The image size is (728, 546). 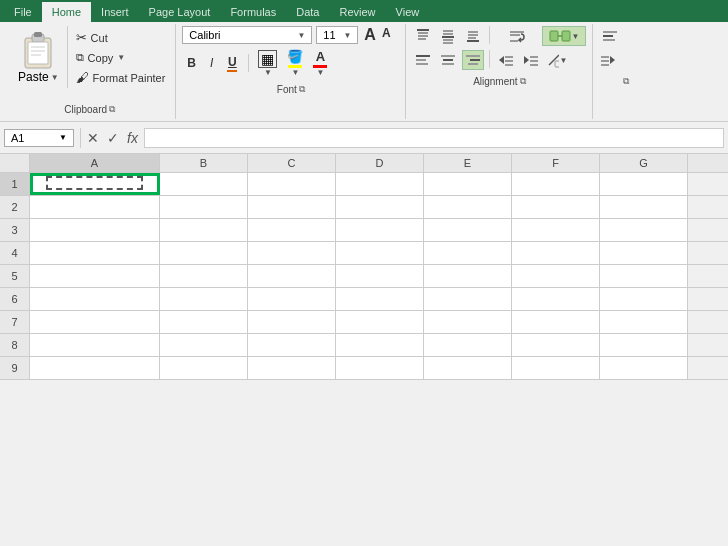 I want to click on cell-c9, so click(x=292, y=368).